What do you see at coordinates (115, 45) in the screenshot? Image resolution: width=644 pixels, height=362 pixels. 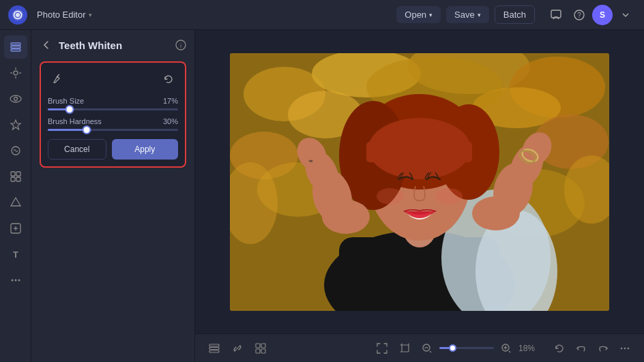 I see `panel-title: Teeth Whiten` at bounding box center [115, 45].